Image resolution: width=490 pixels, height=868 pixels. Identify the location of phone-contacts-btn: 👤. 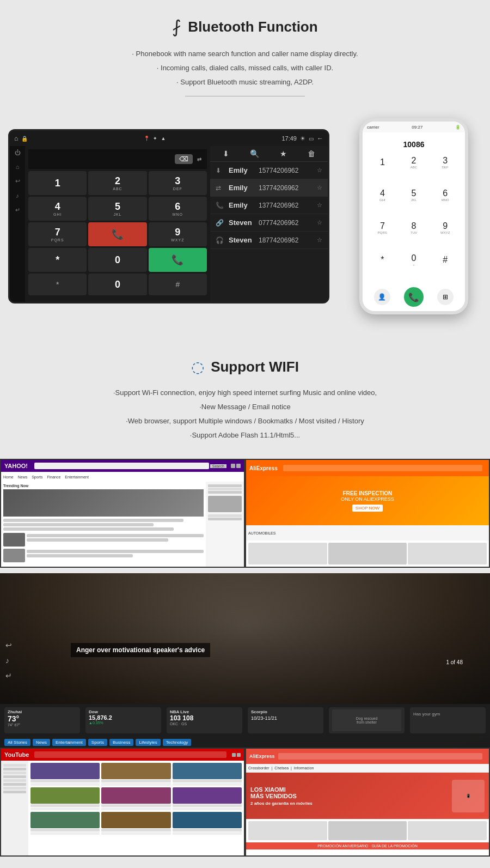
(382, 297).